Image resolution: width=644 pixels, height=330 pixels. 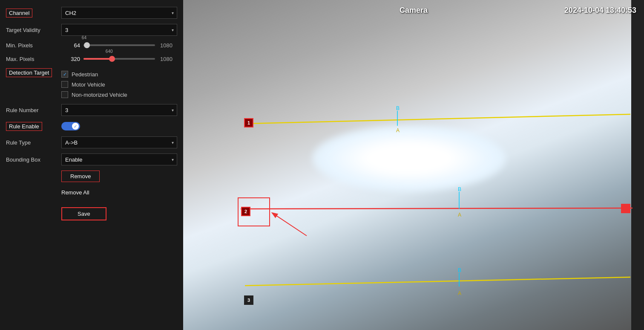 What do you see at coordinates (119, 142) in the screenshot?
I see `rule-type-select: A->B B->A A<->B` at bounding box center [119, 142].